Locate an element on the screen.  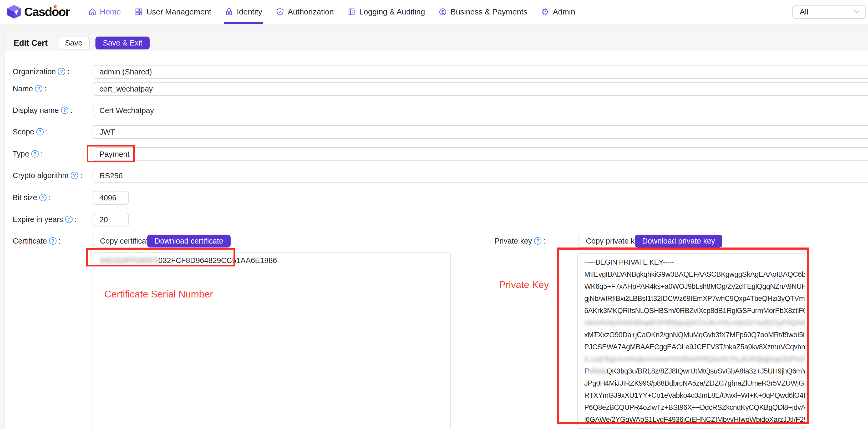
certificate-label: Certificate?: is located at coordinates (36, 241).